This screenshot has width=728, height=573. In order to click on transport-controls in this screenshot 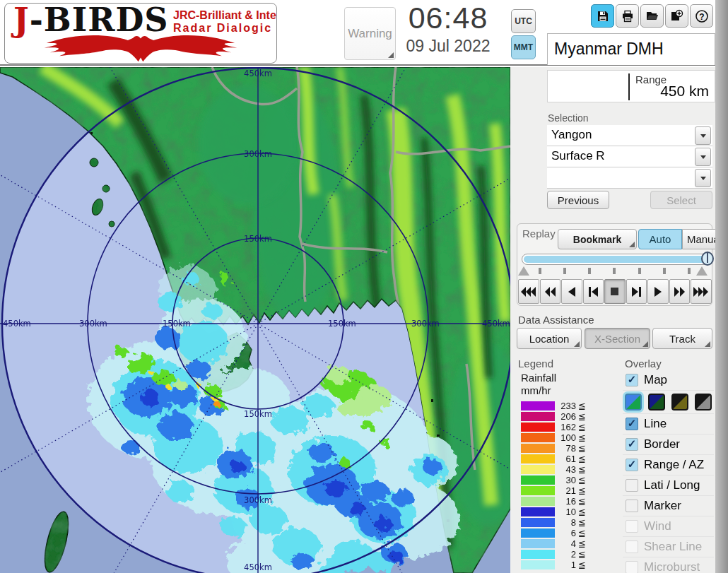, I will do `click(615, 291)`.